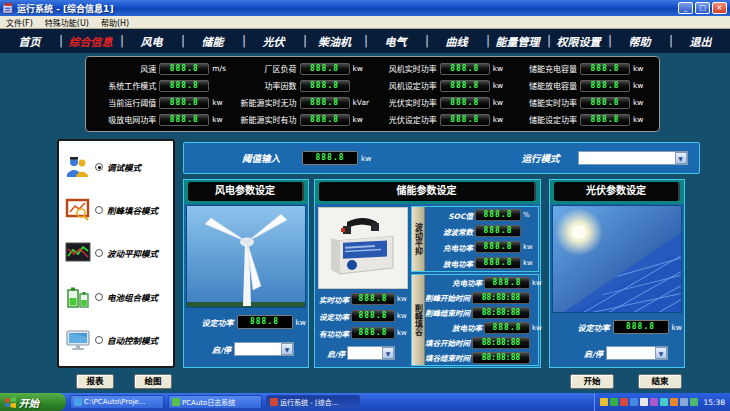 This screenshot has width=730, height=411. What do you see at coordinates (99, 340) in the screenshot?
I see `radio-auto-control-mode` at bounding box center [99, 340].